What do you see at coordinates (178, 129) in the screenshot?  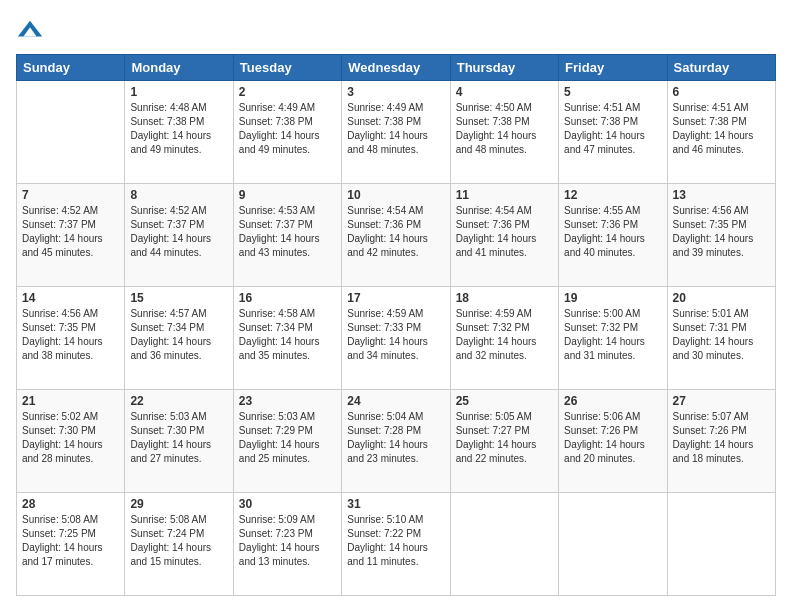 I see `day-info: Sunrise: 4:48 AM Sunset: 7:38 PM Dayligh…` at bounding box center [178, 129].